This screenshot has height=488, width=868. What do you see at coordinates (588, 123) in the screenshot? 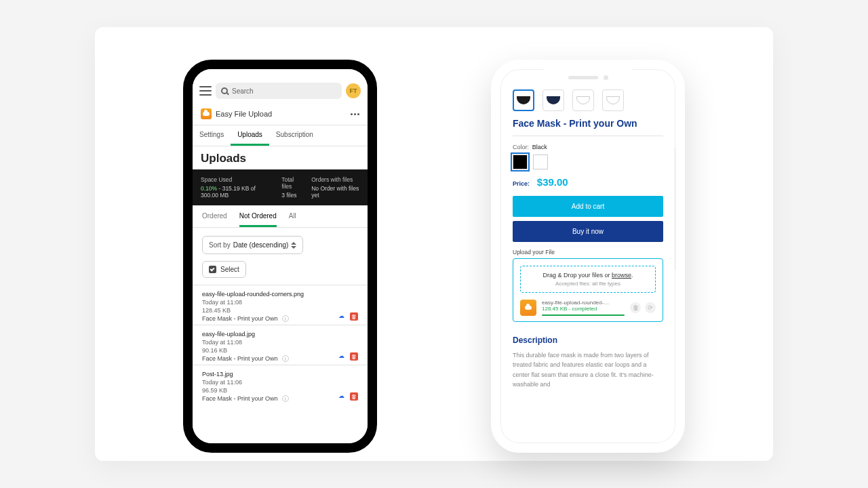
I see `product-title: Face Mask - Print your Own` at bounding box center [588, 123].